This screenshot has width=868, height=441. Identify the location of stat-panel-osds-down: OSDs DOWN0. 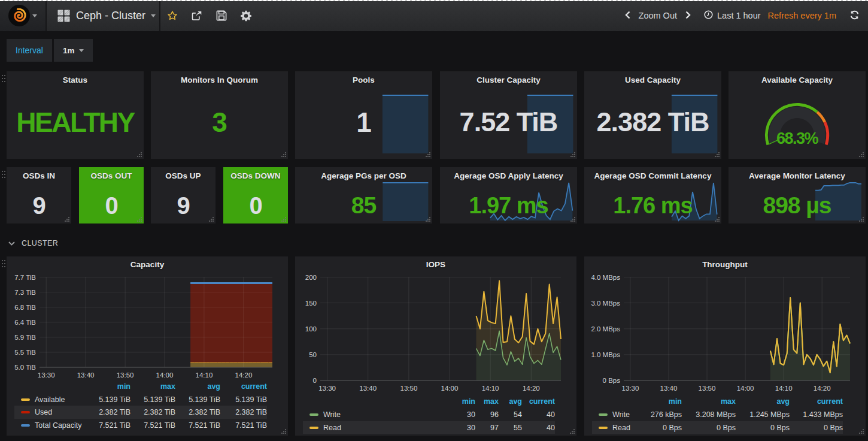
(256, 195).